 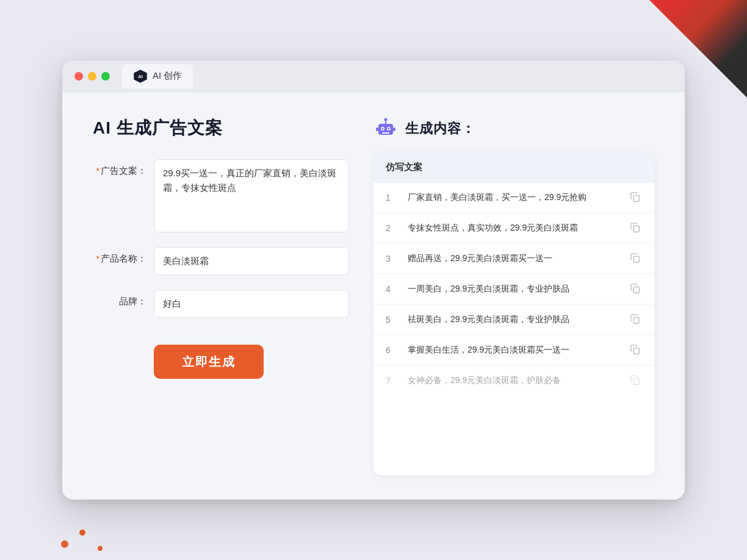 I want to click on title-bar: AI AI 创作, so click(x=374, y=76).